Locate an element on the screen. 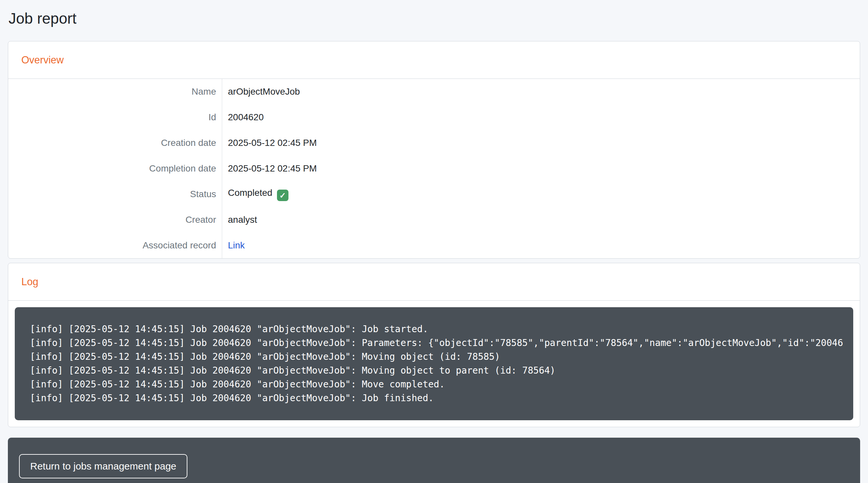 The image size is (868, 483). page-title: Job report is located at coordinates (434, 19).